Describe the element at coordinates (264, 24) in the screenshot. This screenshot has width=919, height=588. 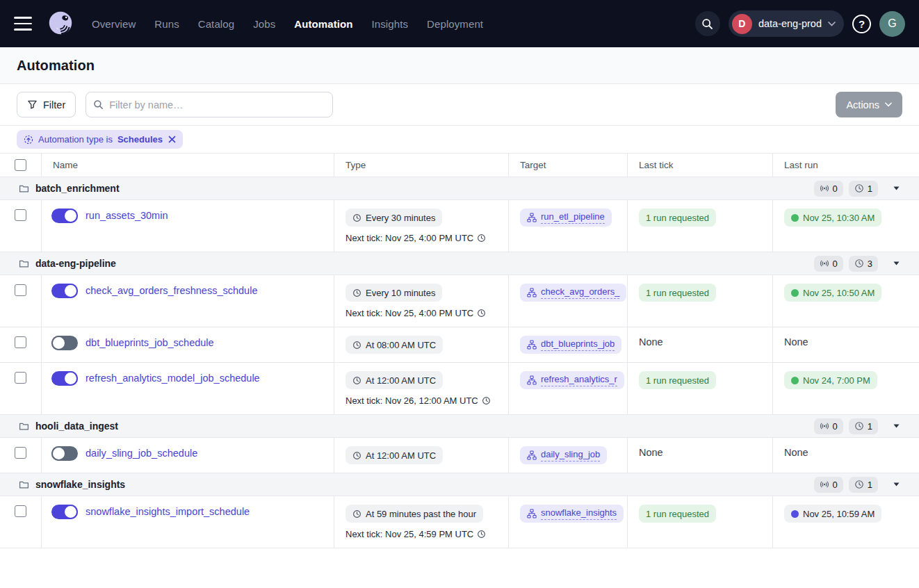
I see `nav-item-jobs: Jobs` at that location.